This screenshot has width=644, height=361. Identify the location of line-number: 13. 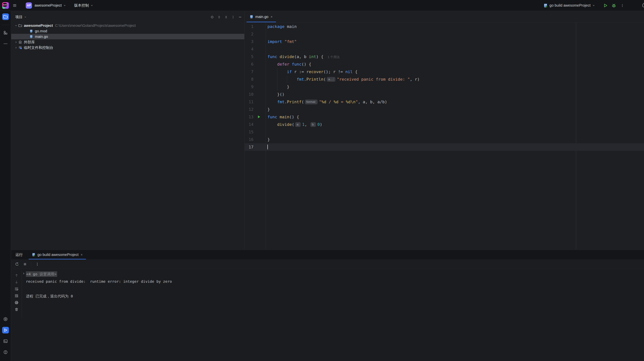
(255, 117).